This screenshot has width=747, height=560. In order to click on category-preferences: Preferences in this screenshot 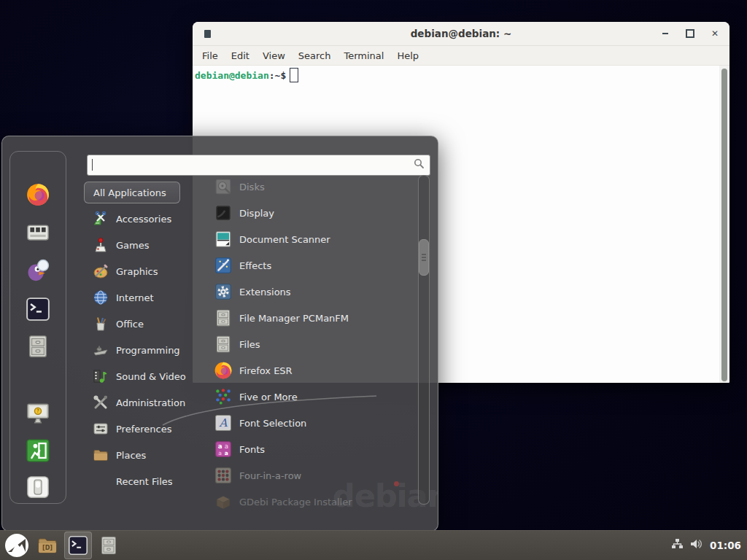, I will do `click(139, 429)`.